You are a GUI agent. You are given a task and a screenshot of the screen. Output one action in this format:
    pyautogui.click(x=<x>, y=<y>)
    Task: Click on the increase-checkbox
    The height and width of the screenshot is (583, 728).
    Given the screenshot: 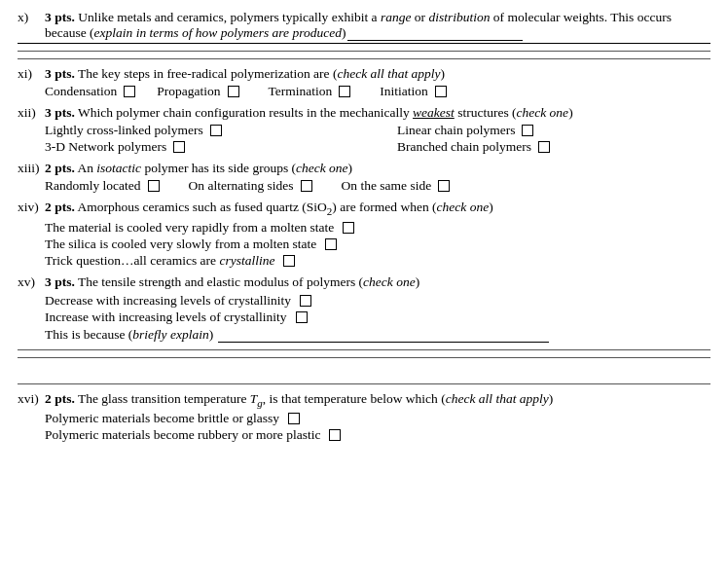 What is the action you would take?
    pyautogui.click(x=302, y=317)
    